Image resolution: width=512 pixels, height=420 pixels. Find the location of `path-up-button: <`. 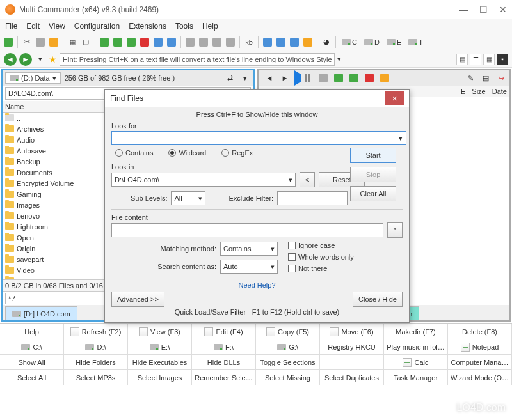

path-up-button: < is located at coordinates (307, 180).